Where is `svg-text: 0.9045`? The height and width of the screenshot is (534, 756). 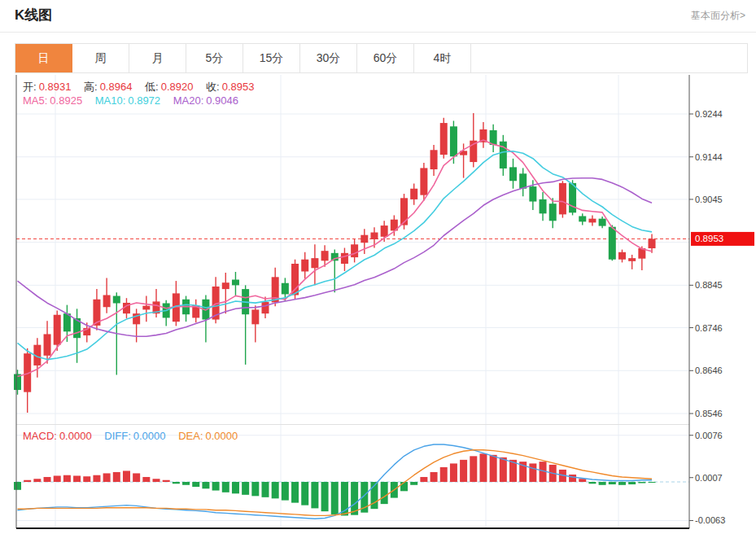 svg-text: 0.9045 is located at coordinates (709, 199).